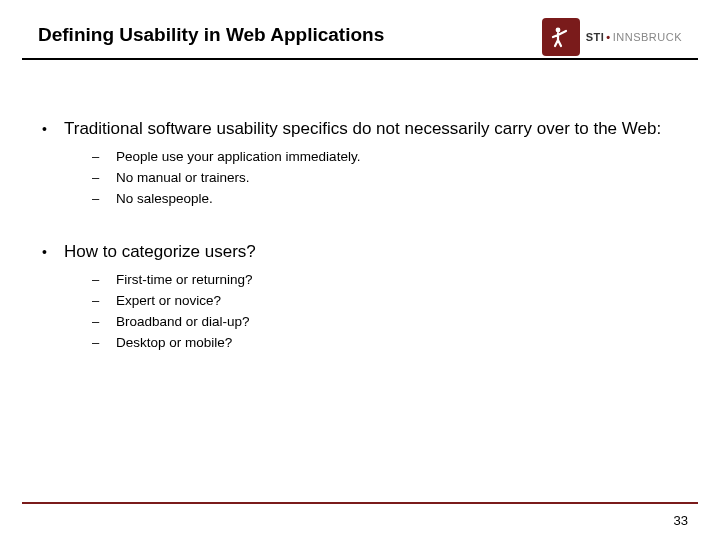  What do you see at coordinates (385, 199) in the screenshot?
I see `list-item: – No salespeople.` at bounding box center [385, 199].